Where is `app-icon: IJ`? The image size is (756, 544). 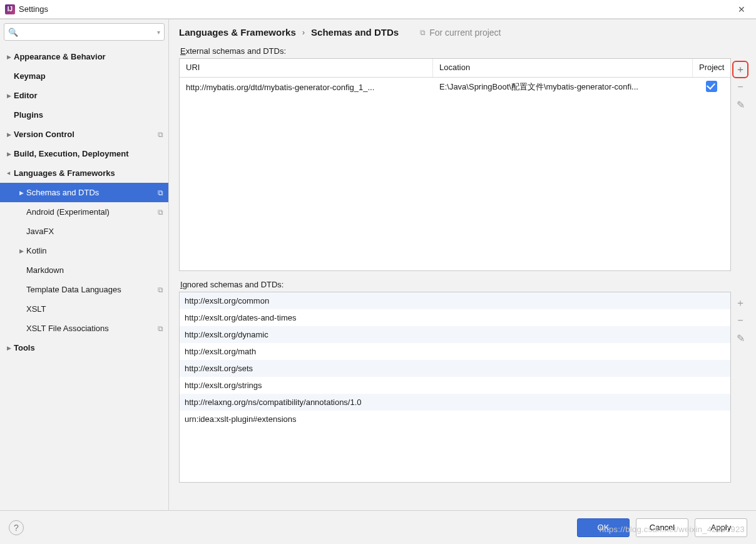
app-icon: IJ is located at coordinates (10, 9).